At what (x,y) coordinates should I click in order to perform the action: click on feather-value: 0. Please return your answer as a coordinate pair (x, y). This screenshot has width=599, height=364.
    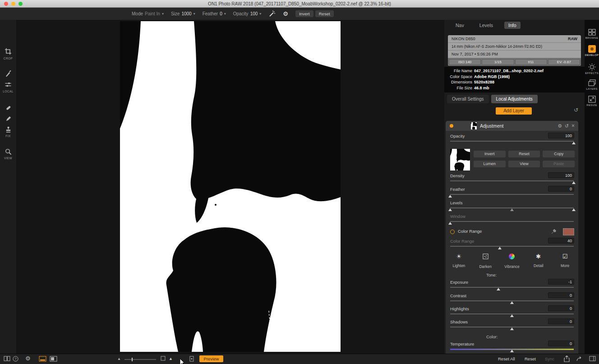
    Looking at the image, I should click on (221, 14).